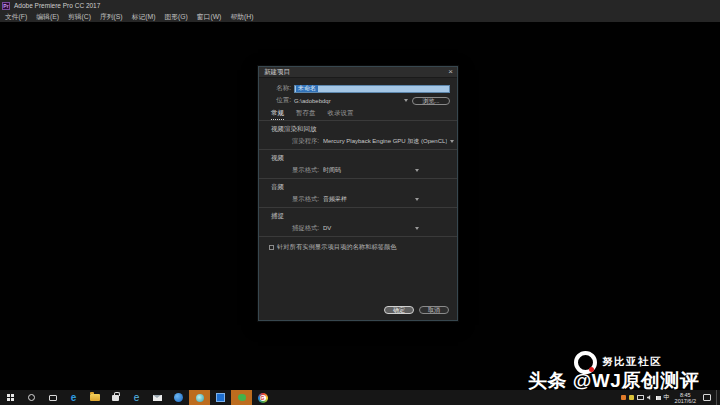 The image size is (720, 405). What do you see at coordinates (74, 398) in the screenshot?
I see `edge-icon: e` at bounding box center [74, 398].